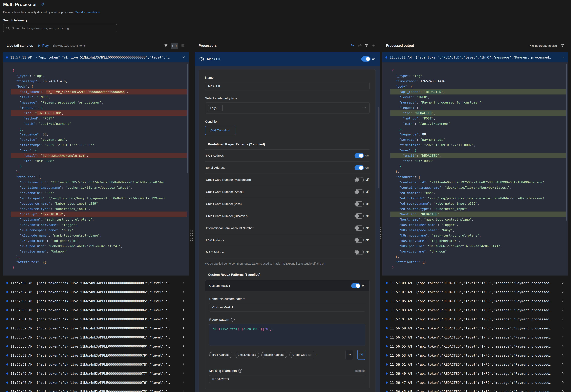  Describe the element at coordinates (96, 390) in the screenshot. I see `log-row: 11:56:45 AM {"api_token":"sk_live_51NWz4…` at that location.